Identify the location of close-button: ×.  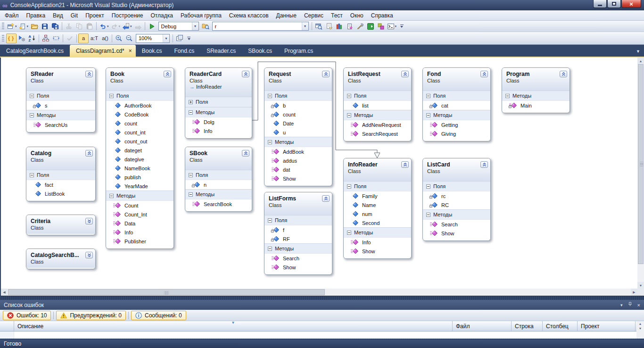
(631, 4).